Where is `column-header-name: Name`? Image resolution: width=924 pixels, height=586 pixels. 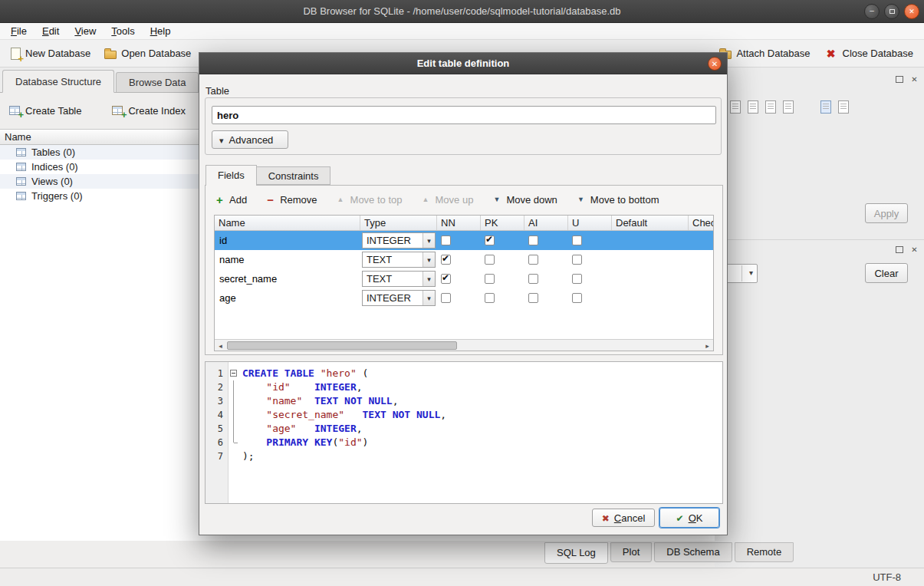
column-header-name: Name is located at coordinates (288, 222).